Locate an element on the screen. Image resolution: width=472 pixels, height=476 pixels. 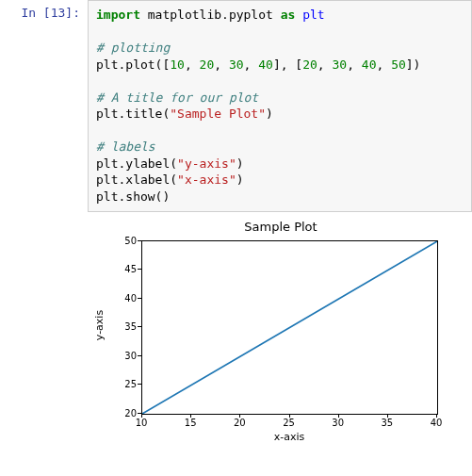
string: "Sample Plot" is located at coordinates (218, 113).